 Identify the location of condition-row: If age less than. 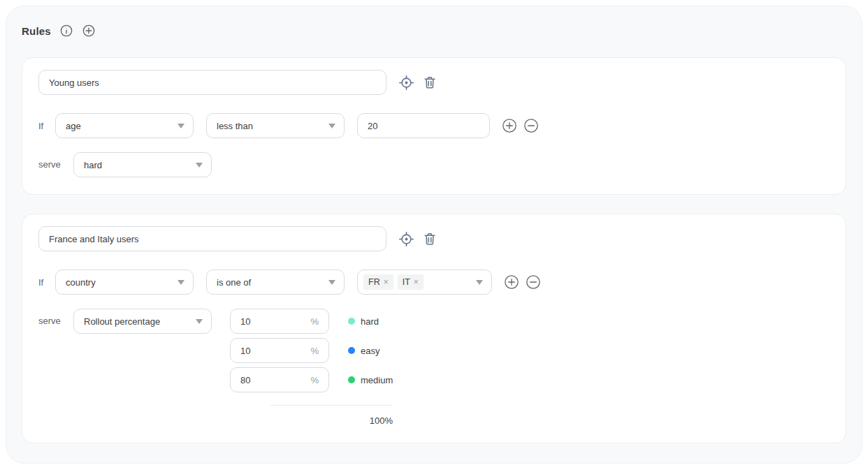
(434, 126).